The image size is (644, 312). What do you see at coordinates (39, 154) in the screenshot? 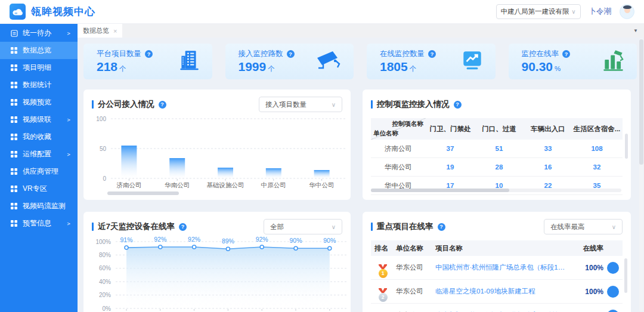
I see `sidebar-item-8: 运维配置>` at bounding box center [39, 154].